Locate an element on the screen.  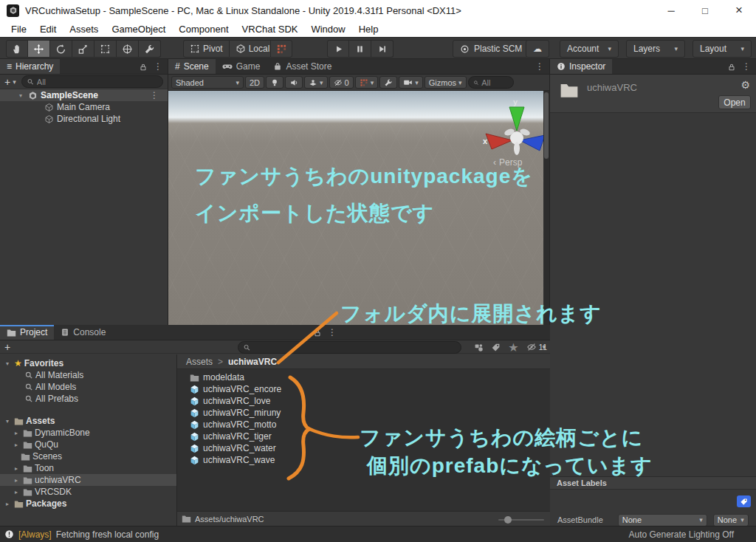
hidden-packages-button: 11 is located at coordinates (537, 347).